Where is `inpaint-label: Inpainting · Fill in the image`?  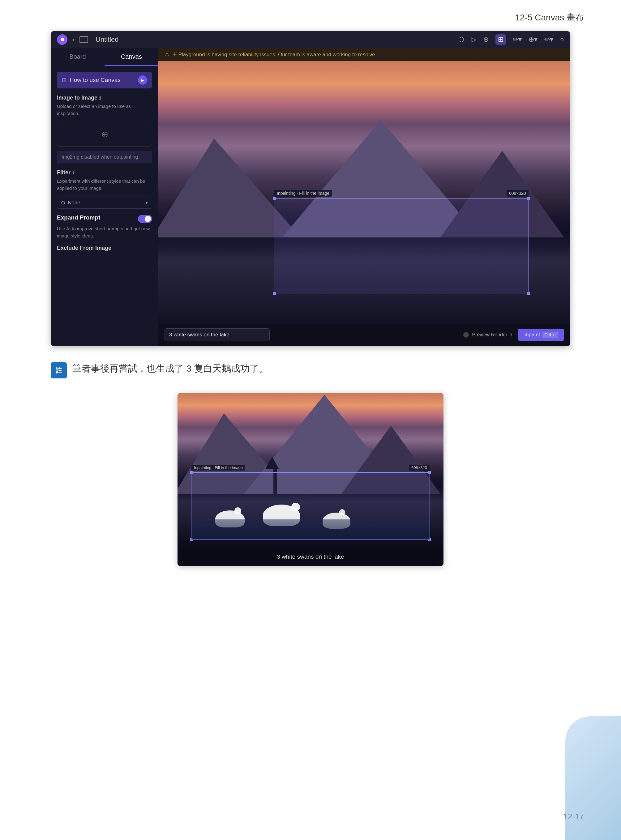
inpaint-label: Inpainting · Fill in the image is located at coordinates (303, 193).